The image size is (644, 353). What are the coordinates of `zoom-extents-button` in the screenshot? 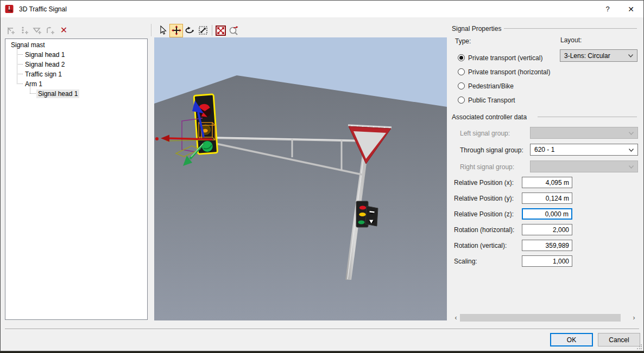 It's located at (220, 30).